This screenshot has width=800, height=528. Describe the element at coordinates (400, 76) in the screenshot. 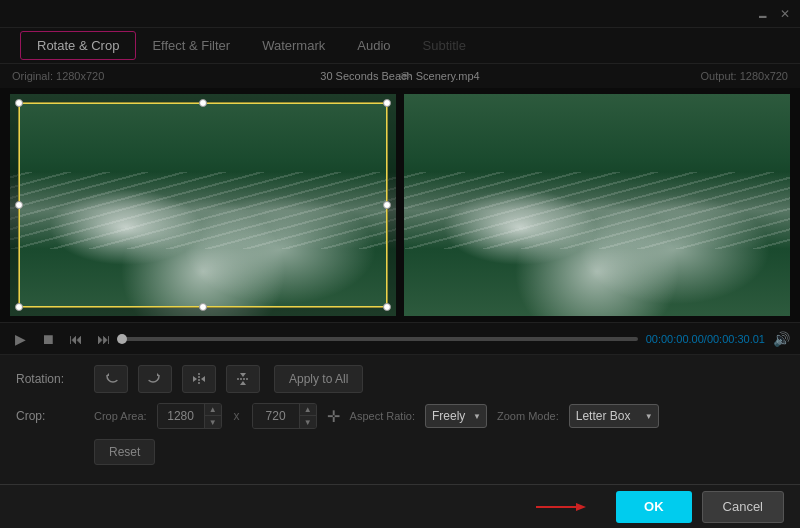

I see `filename-label: 30 Seconds Beach Scenery.mp4` at that location.